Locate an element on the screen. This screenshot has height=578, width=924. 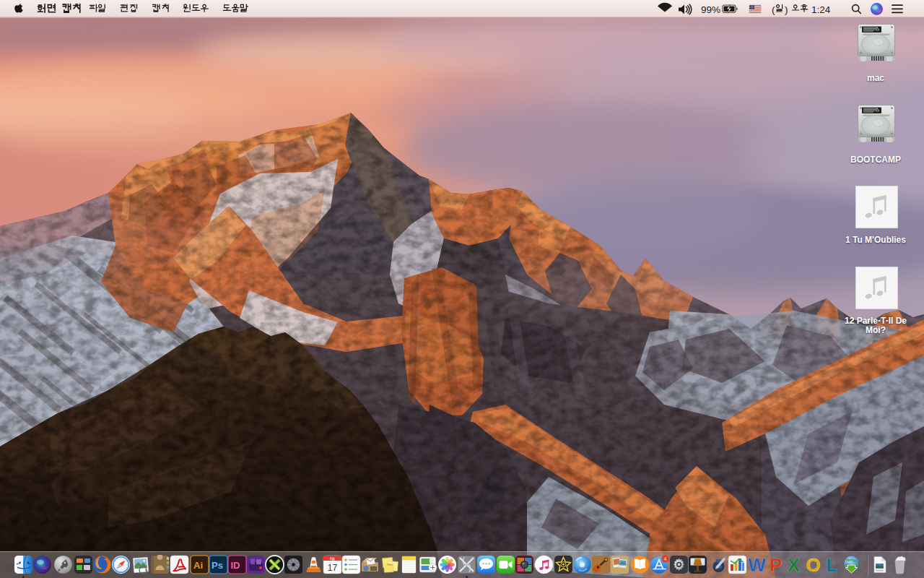
svg-text: 17 is located at coordinates (332, 568).